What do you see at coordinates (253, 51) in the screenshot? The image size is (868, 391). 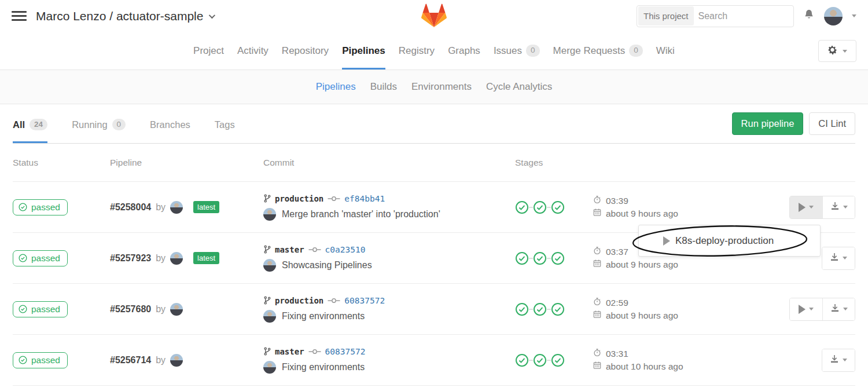 I see `nav-tab-activity: Activity` at bounding box center [253, 51].